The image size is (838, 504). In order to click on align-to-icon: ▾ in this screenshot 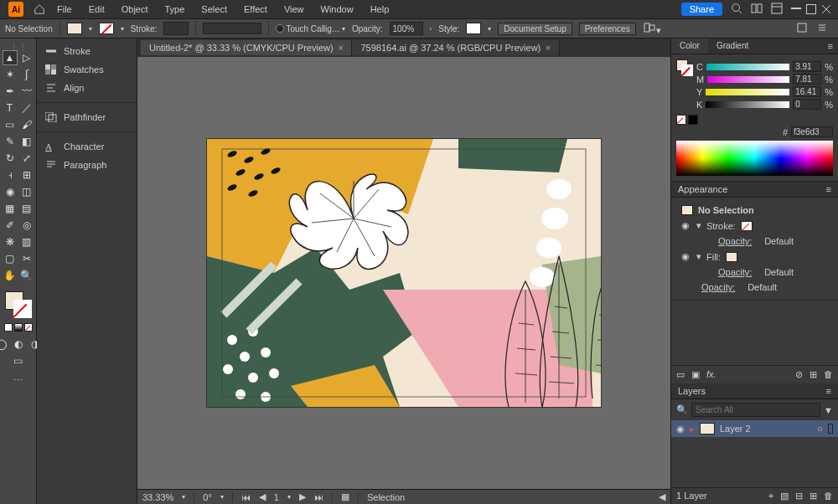, I will do `click(652, 28)`.